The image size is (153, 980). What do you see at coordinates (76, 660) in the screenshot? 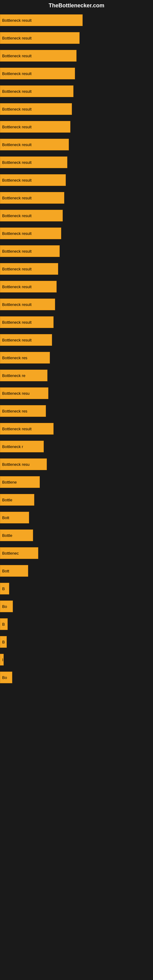
I see `bar-row: I` at bounding box center [76, 660].